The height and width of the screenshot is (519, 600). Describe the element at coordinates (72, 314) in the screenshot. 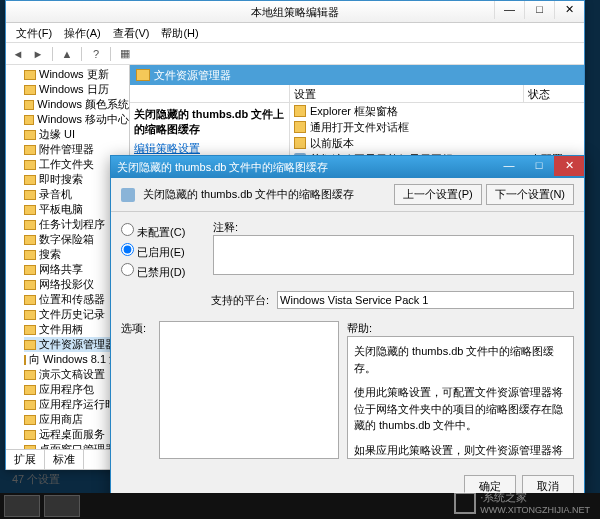

I see `tree-item-label: 文件历史记录` at that location.